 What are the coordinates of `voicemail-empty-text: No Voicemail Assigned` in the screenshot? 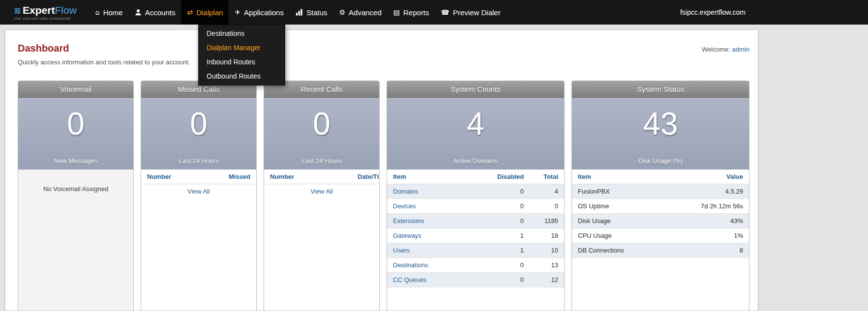 It's located at (76, 240).